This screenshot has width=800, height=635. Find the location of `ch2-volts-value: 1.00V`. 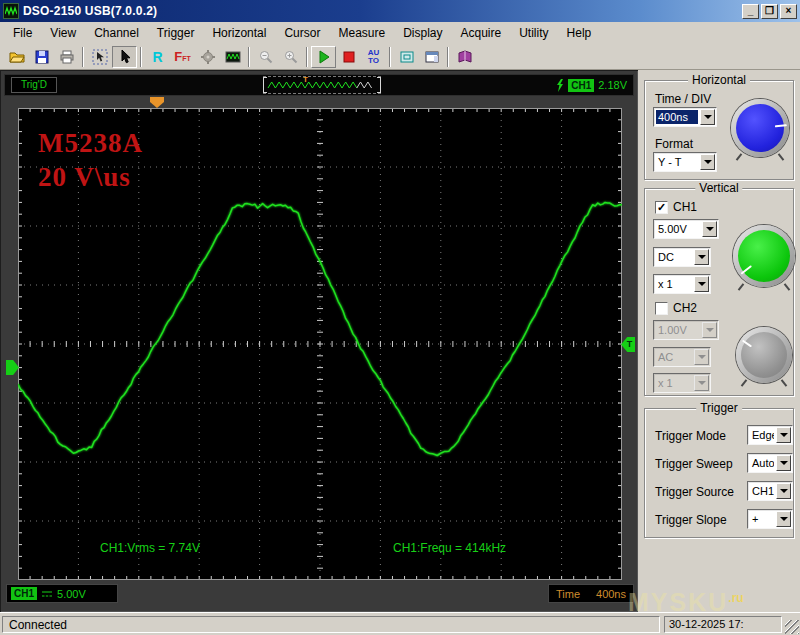

ch2-volts-value: 1.00V is located at coordinates (678, 330).